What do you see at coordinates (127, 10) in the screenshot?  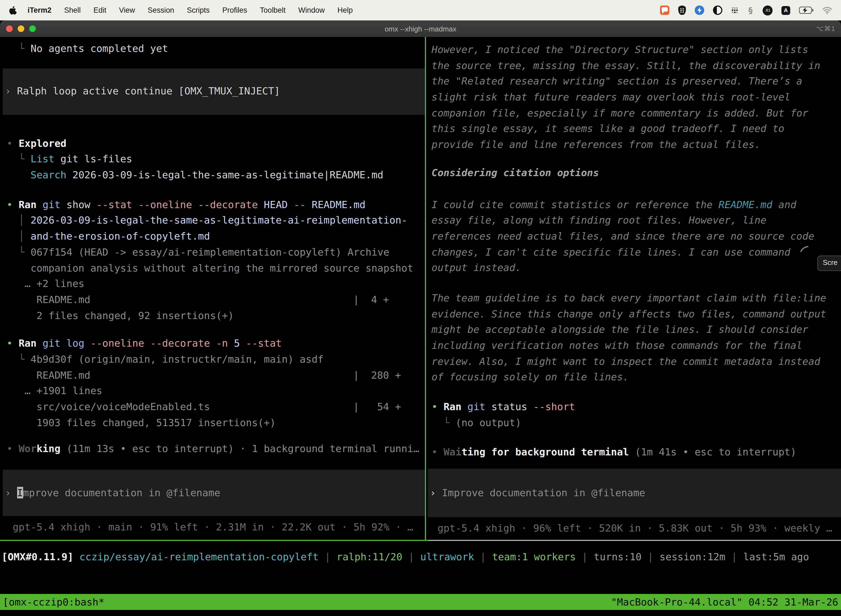 I see `menu-item-view: View` at bounding box center [127, 10].